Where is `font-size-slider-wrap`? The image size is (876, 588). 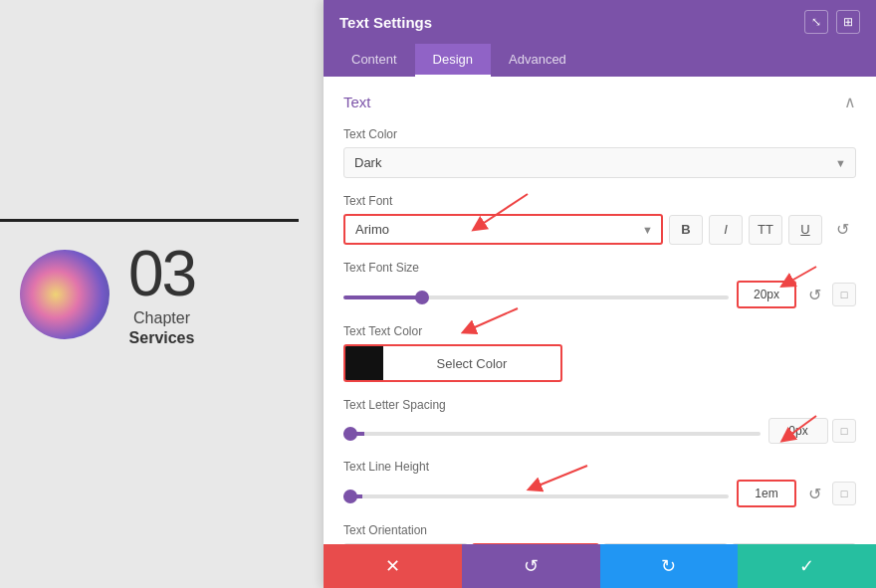 font-size-slider-wrap is located at coordinates (536, 294).